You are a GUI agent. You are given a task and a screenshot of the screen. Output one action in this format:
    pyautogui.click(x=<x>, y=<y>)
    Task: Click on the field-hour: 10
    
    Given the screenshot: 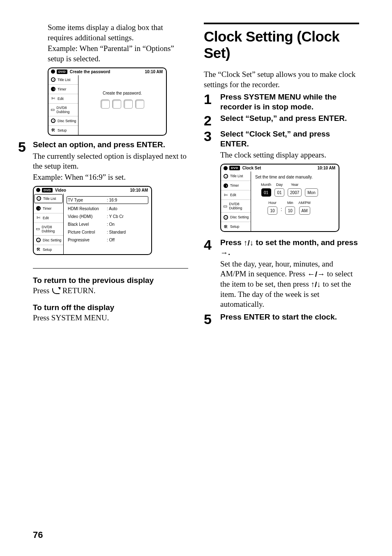 What is the action you would take?
    pyautogui.click(x=272, y=211)
    